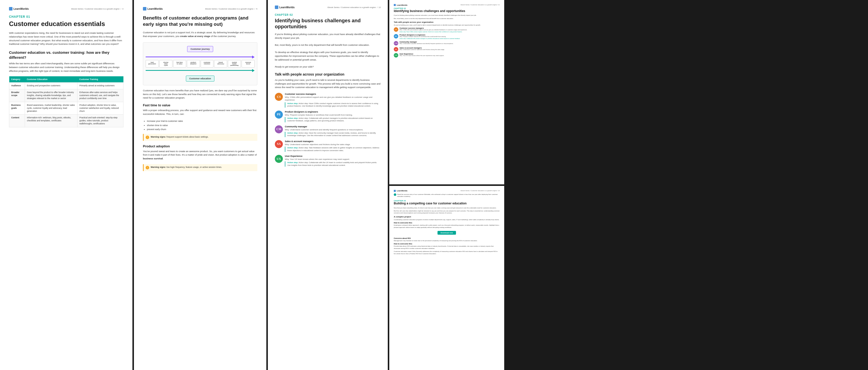  What do you see at coordinates (447, 185) in the screenshot?
I see `thumbnail-pair: LearnWorlds Ebook Series / Customer educ…` at bounding box center [447, 185].